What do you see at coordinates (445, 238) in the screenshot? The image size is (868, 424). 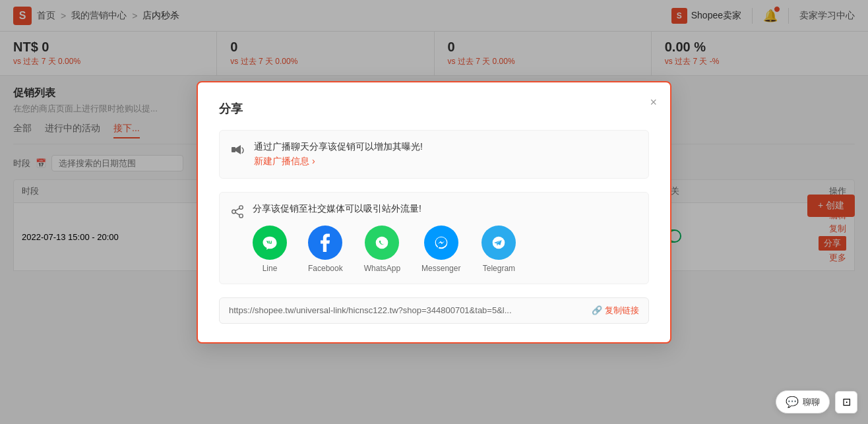 I see `social-content: 分享该促销至社交媒体可以吸引站外流量! Line` at bounding box center [445, 238].